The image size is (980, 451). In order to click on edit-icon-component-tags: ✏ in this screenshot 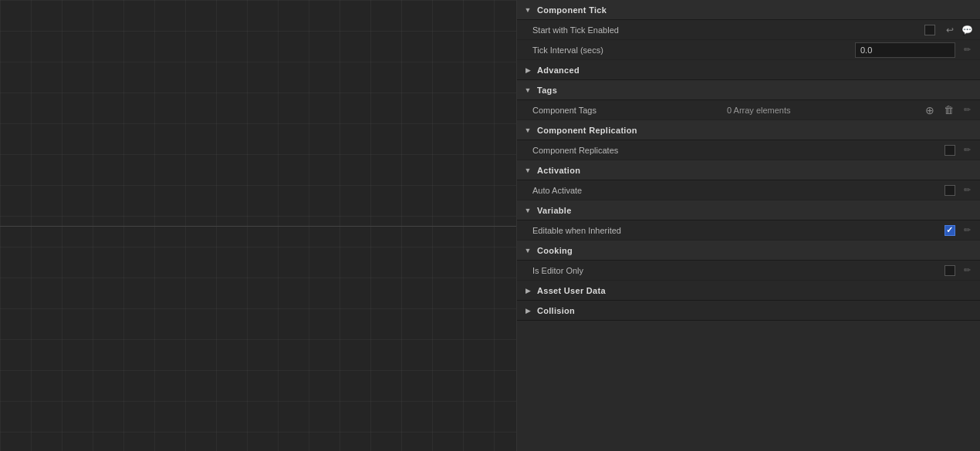, I will do `click(967, 110)`.